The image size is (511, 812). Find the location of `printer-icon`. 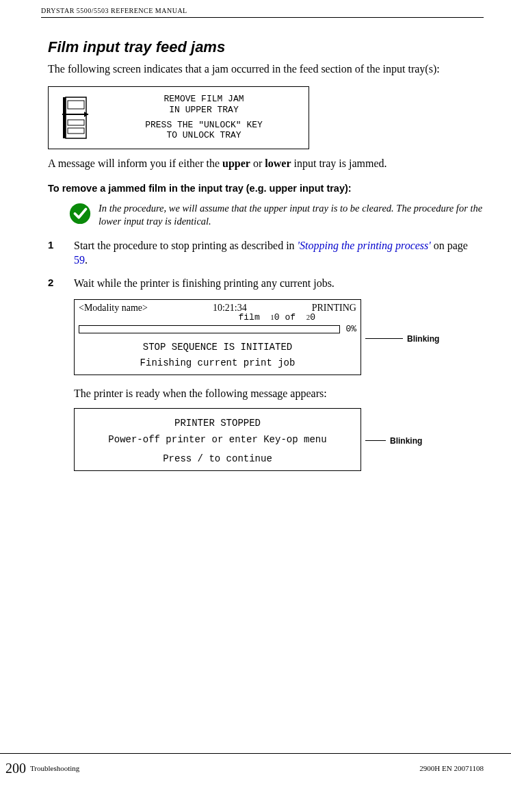

printer-icon is located at coordinates (76, 118).